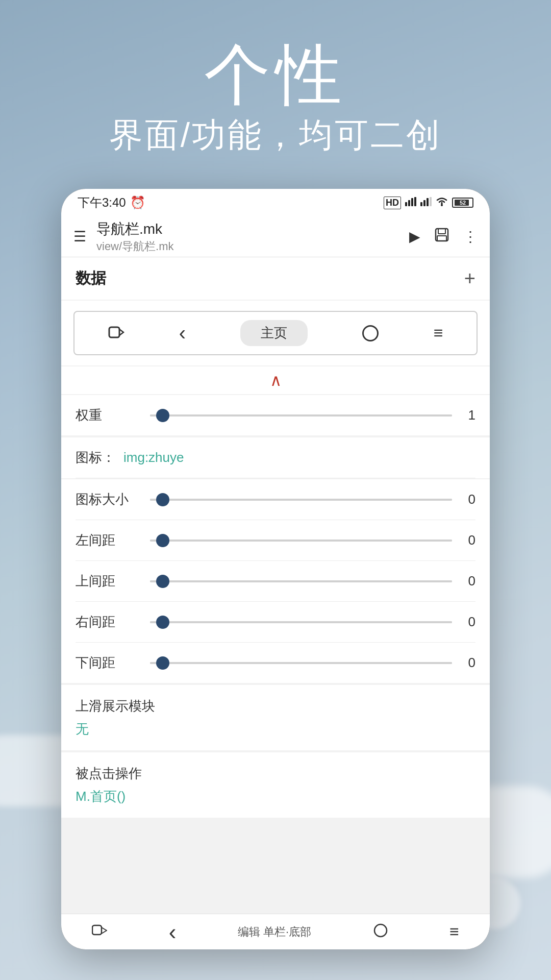 The image size is (551, 980). Describe the element at coordinates (301, 541) in the screenshot. I see `left-margin-track` at that location.